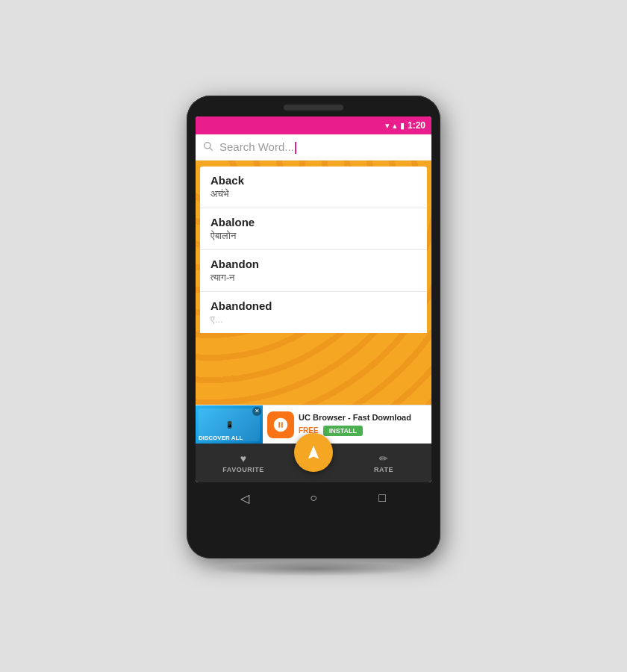 This screenshot has width=627, height=672. What do you see at coordinates (314, 187) in the screenshot?
I see `word-item-aback: Aback अचंभे` at bounding box center [314, 187].